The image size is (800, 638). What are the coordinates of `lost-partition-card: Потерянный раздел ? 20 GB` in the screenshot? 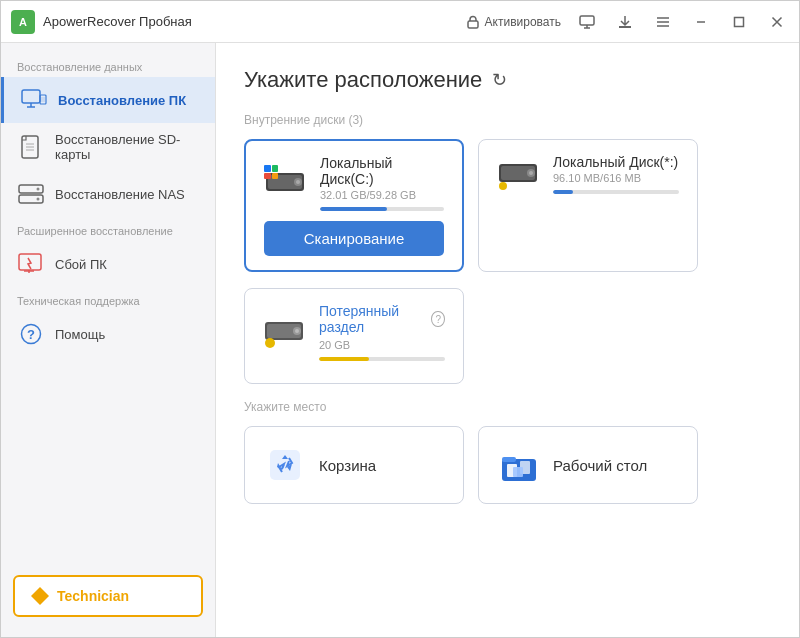 It's located at (354, 336).